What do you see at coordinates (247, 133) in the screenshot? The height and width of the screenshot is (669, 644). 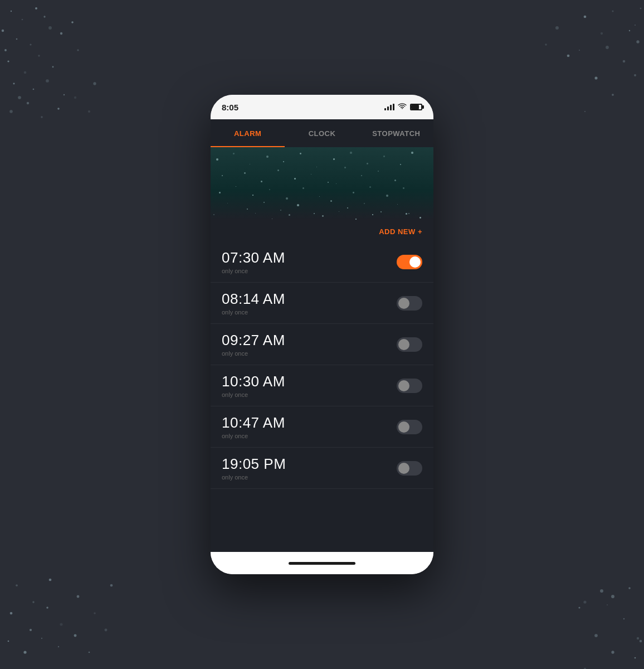 I see `tab-alarm: ALARM` at bounding box center [247, 133].